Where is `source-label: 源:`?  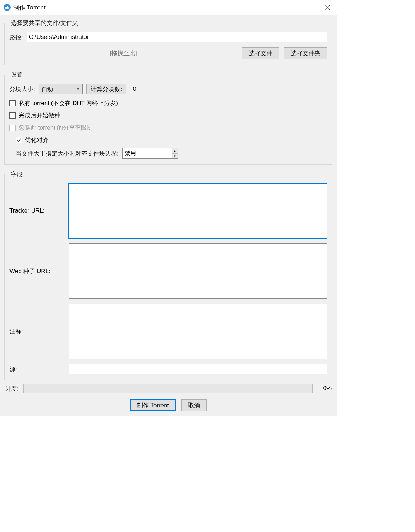 source-label: 源: is located at coordinates (36, 369).